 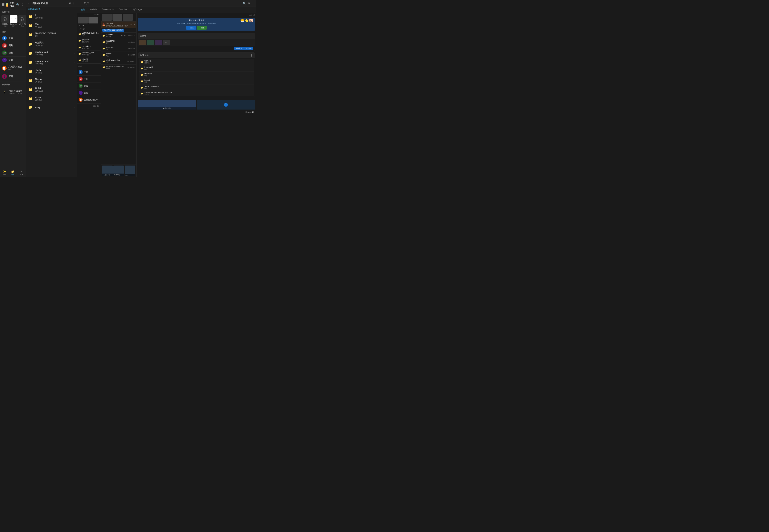 What do you see at coordinates (89, 100) in the screenshot?
I see `r-cat-doc: 📄 文档及其他文件` at bounding box center [89, 100].